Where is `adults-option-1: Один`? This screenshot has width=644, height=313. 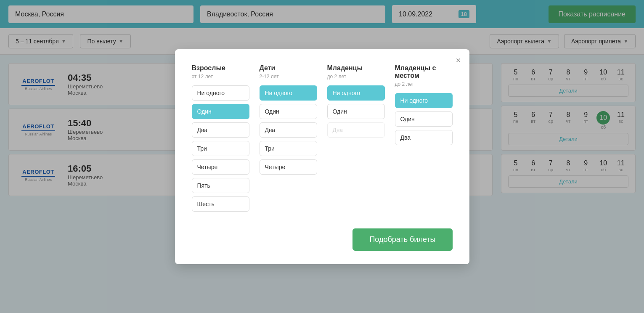 adults-option-1: Один is located at coordinates (220, 111).